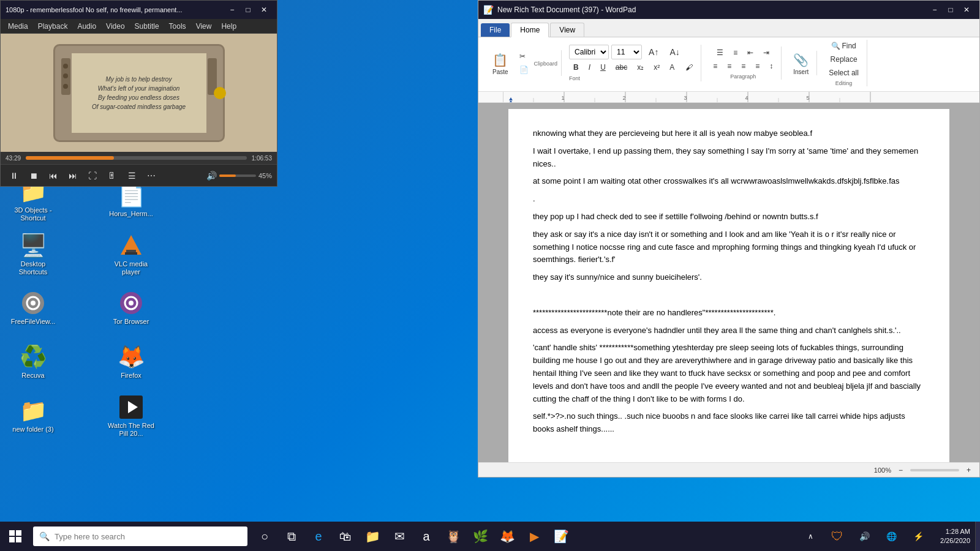 The height and width of the screenshot is (551, 980). What do you see at coordinates (654, 52) in the screenshot?
I see `font-grow-button: A↑` at bounding box center [654, 52].